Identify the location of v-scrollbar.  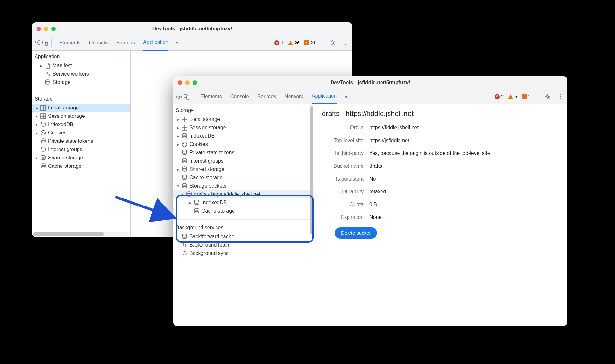
(312, 182).